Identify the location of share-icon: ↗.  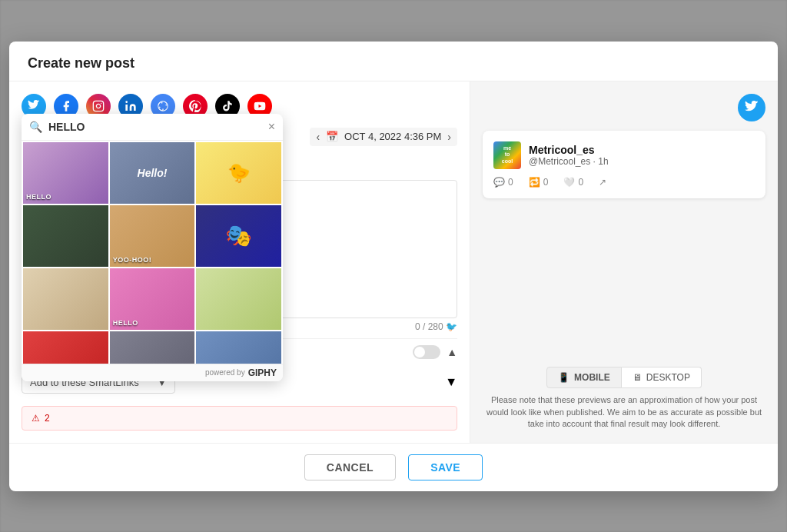
(603, 182).